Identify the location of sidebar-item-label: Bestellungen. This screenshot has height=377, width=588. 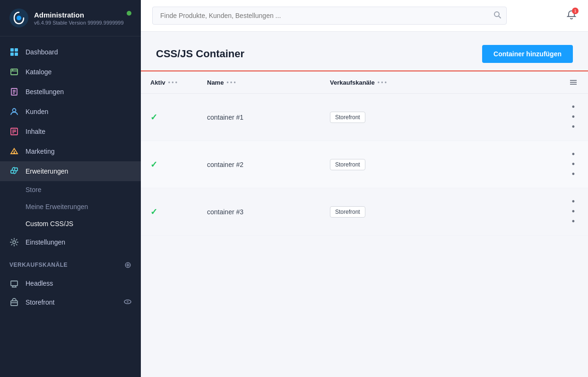
(44, 92).